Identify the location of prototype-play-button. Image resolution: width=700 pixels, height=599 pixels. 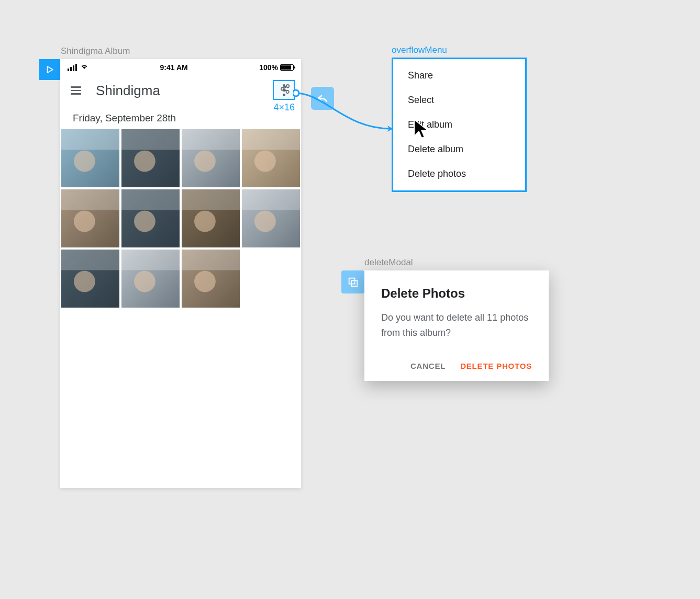
(50, 70).